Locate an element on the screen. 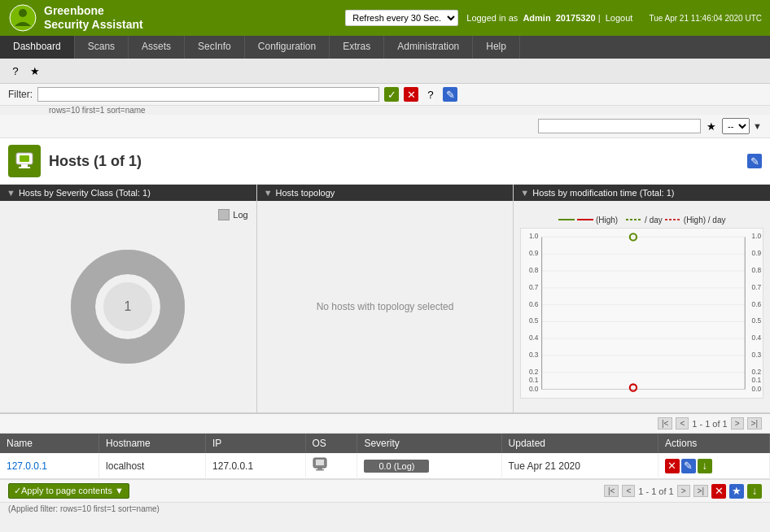 This screenshot has height=532, width=770. dash-severity-header: ▼ Hosts by Severity Class (Total: 1) is located at coordinates (129, 193).